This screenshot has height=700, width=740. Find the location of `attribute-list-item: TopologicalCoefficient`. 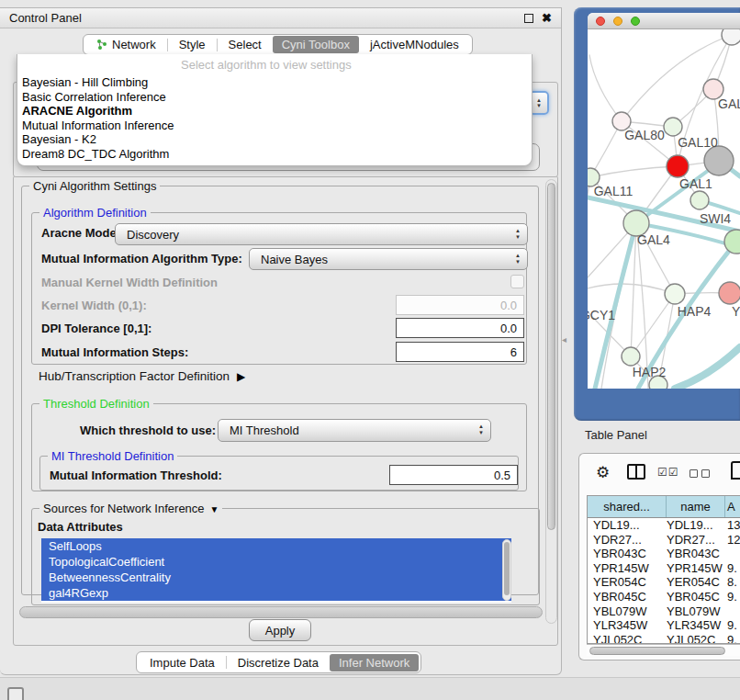

attribute-list-item: TopologicalCoefficient is located at coordinates (276, 562).